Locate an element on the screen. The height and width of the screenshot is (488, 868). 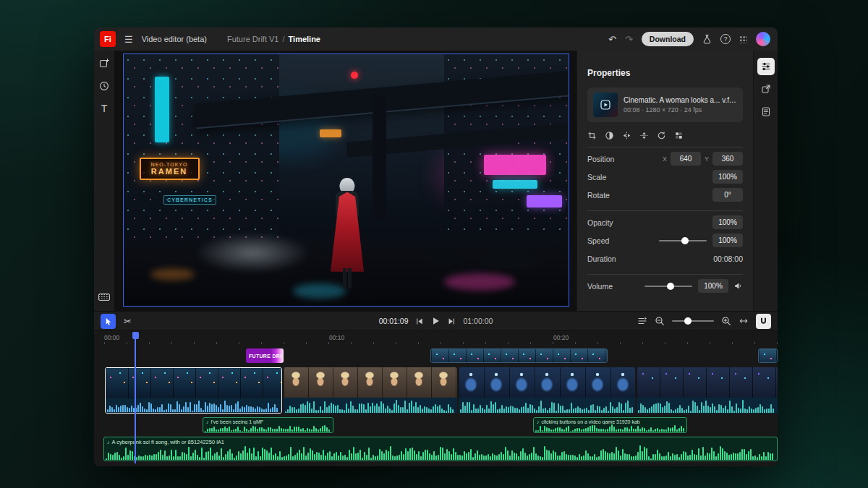
speed-slider-knob is located at coordinates (685, 241).